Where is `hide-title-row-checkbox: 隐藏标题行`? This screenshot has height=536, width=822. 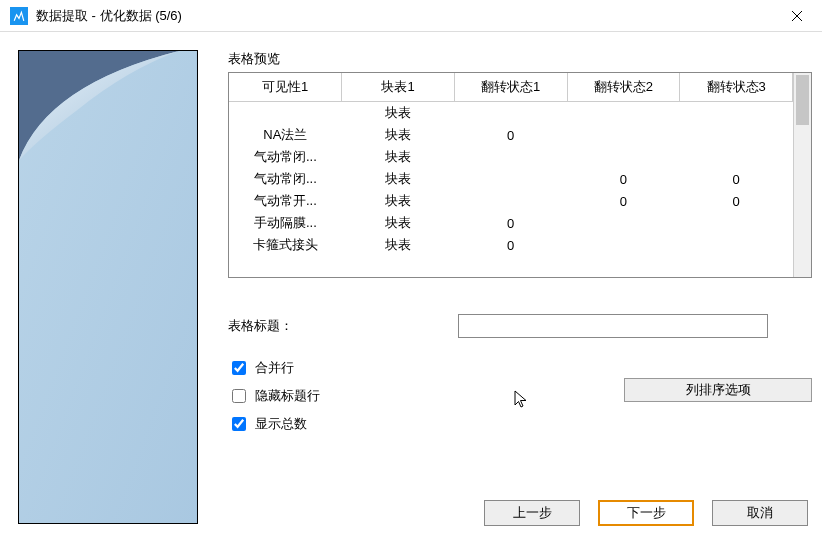
hide-title-row-checkbox: 隐藏标题行 is located at coordinates (426, 396).